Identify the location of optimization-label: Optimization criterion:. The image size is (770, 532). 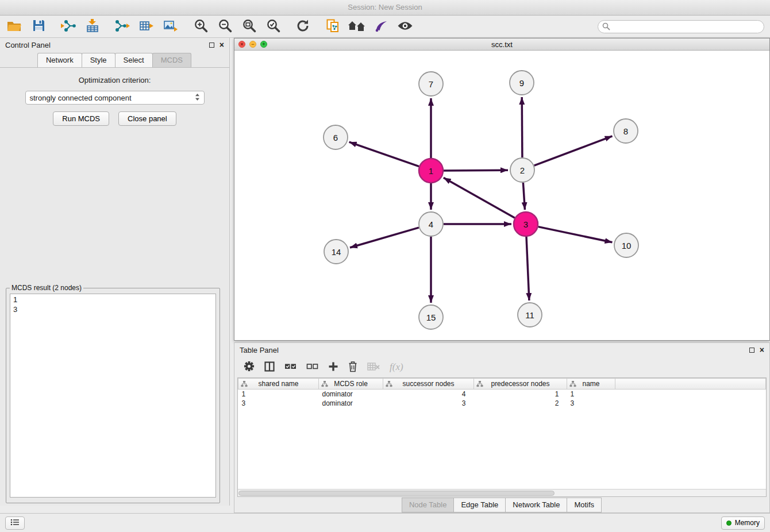
(115, 80).